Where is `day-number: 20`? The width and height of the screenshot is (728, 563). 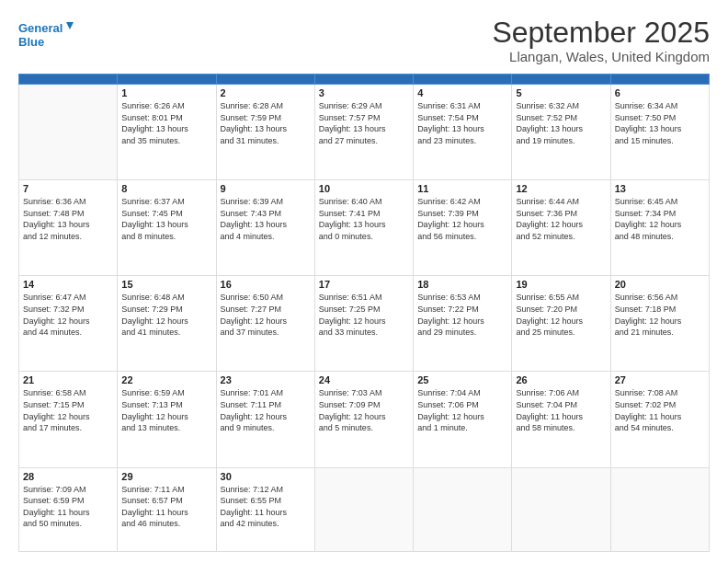 day-number: 20 is located at coordinates (660, 284).